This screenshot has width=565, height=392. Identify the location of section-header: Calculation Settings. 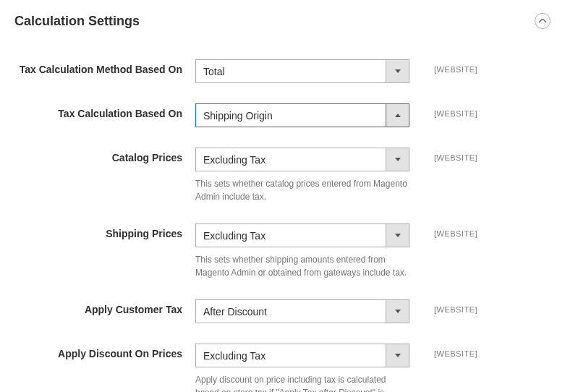
(282, 21).